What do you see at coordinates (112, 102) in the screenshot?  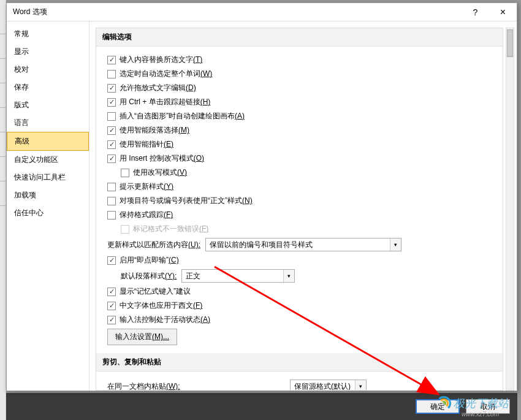 I see `checkbox-ctrl-click` at bounding box center [112, 102].